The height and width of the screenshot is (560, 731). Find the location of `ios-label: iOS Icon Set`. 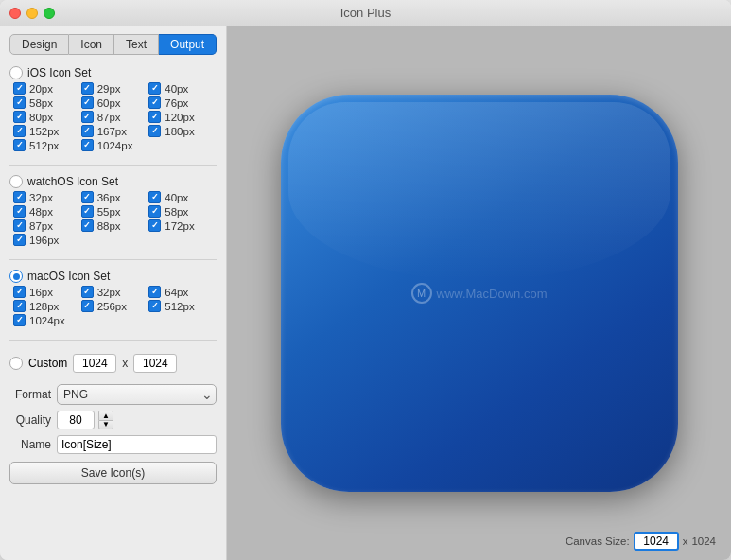

ios-label: iOS Icon Set is located at coordinates (59, 73).